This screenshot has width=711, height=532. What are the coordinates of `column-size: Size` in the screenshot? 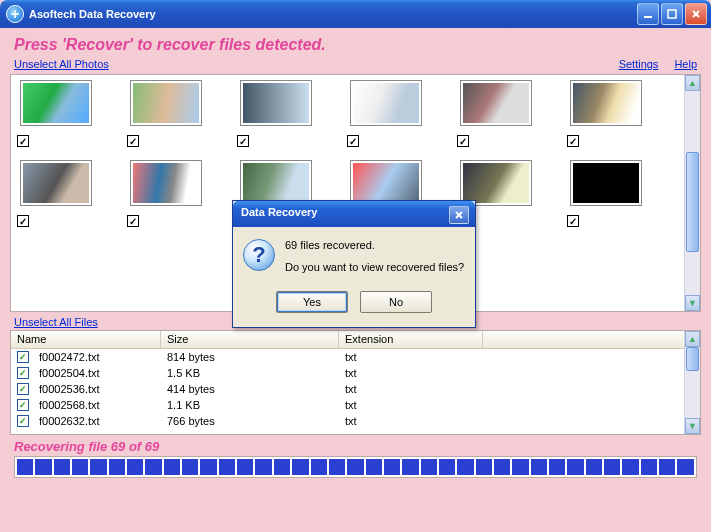 It's located at (250, 340).